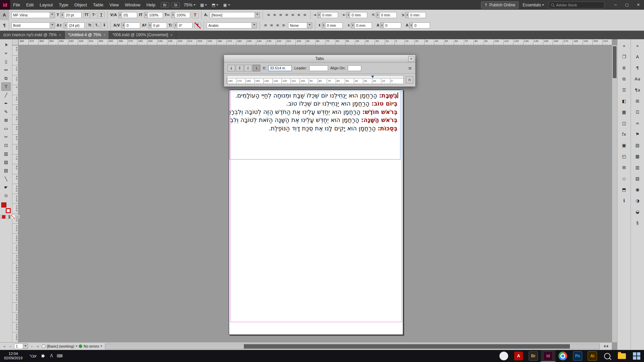 The image size is (644, 362). What do you see at coordinates (300, 25) in the screenshot?
I see `vertical-justification-combo: None` at bounding box center [300, 25].